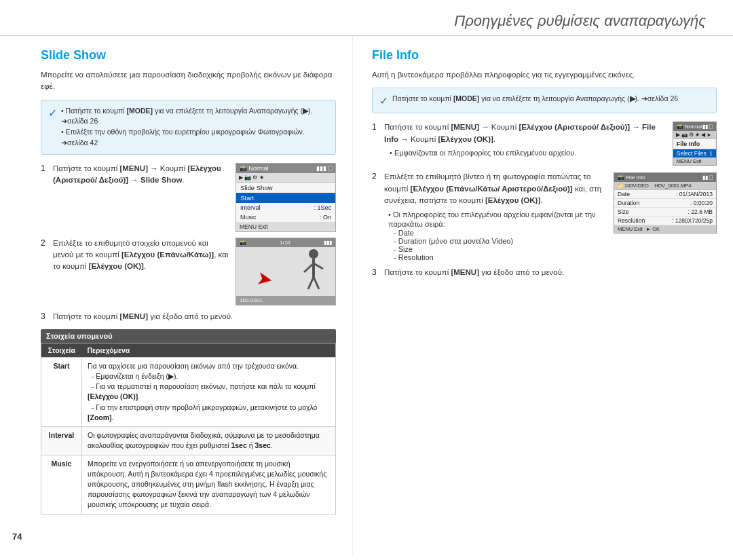 This screenshot has height=560, width=733. I want to click on row-start-content: Για να αρχίσετε μια παρουσίαση εικόνων α…, so click(209, 392).